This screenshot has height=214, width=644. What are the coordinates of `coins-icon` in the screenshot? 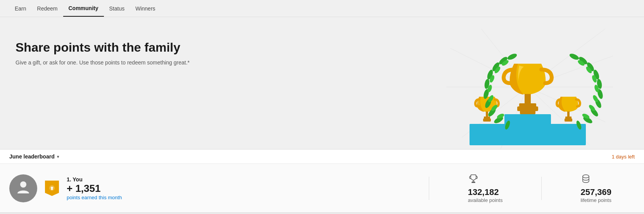 It's located at (586, 179).